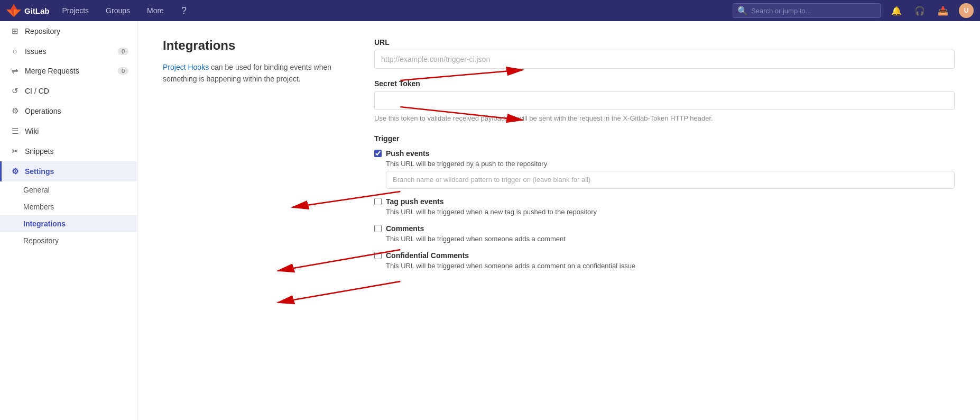  What do you see at coordinates (664, 53) in the screenshot?
I see `url-form-group: URL` at bounding box center [664, 53].